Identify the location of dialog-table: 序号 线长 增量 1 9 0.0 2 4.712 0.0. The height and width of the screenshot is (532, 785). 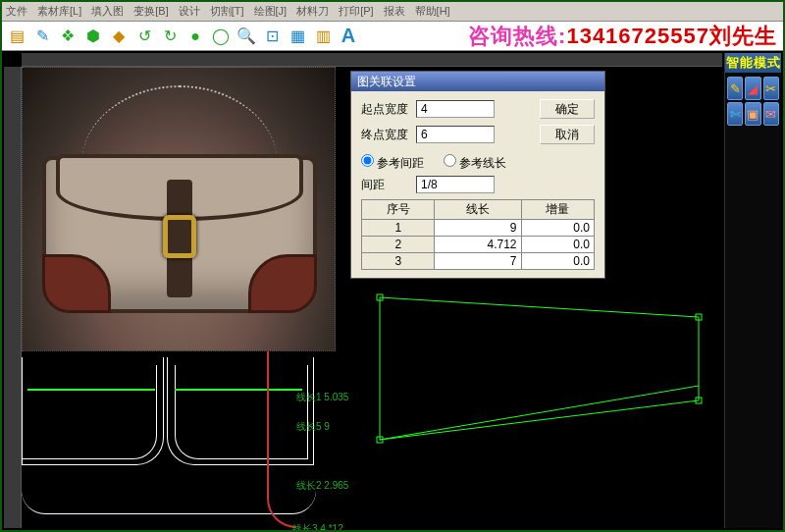
(478, 235).